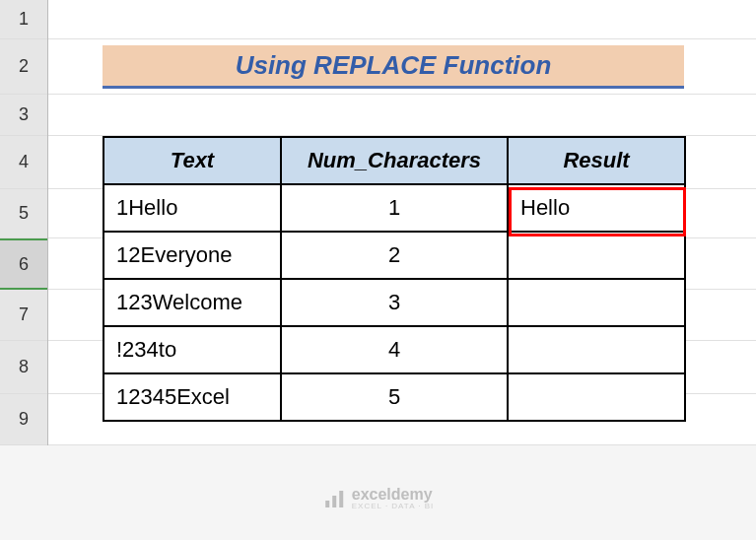  I want to click on cell-result: Hello, so click(596, 208).